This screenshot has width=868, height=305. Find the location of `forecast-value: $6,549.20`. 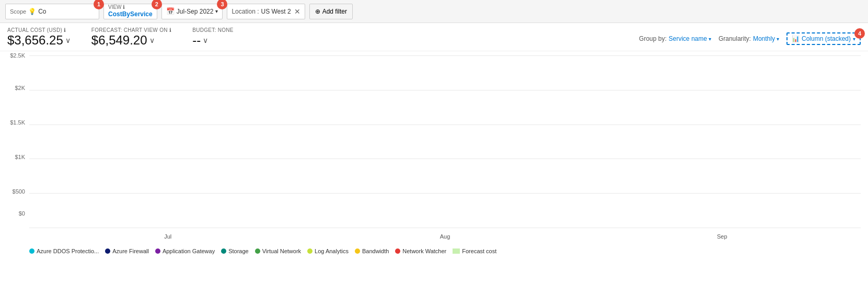

forecast-value: $6,549.20 is located at coordinates (119, 40).